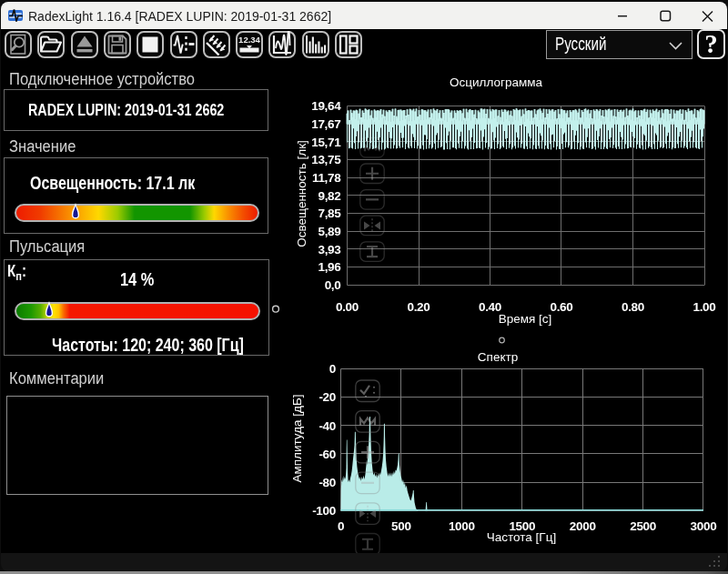 The width and height of the screenshot is (728, 574). What do you see at coordinates (326, 142) in the screenshot?
I see `svg-text: 15,71` at bounding box center [326, 142].